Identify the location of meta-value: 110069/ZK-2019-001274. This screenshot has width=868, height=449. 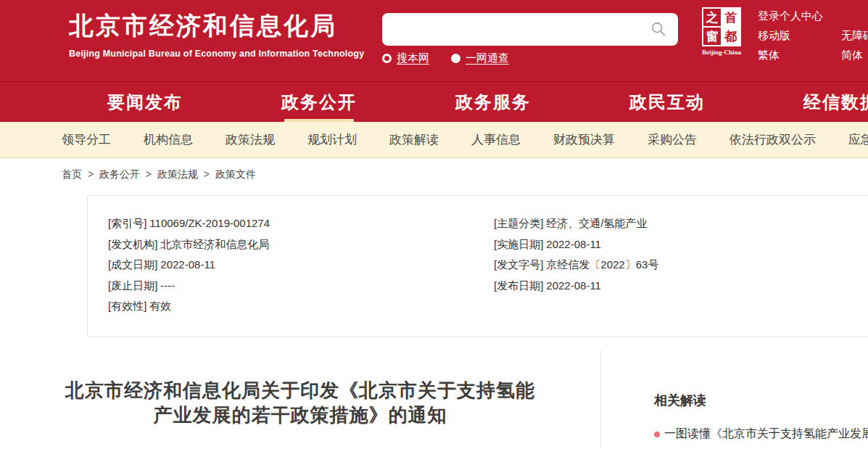
(210, 223).